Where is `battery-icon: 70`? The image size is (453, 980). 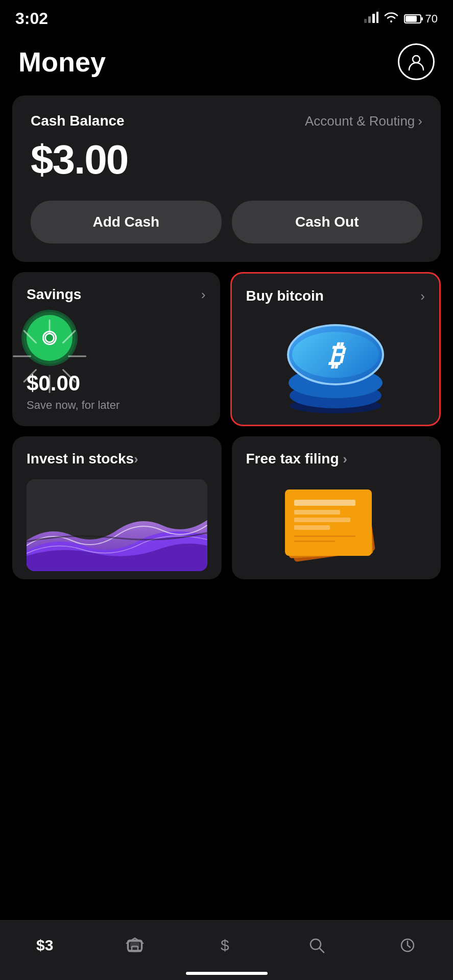
battery-icon: 70 is located at coordinates (421, 19).